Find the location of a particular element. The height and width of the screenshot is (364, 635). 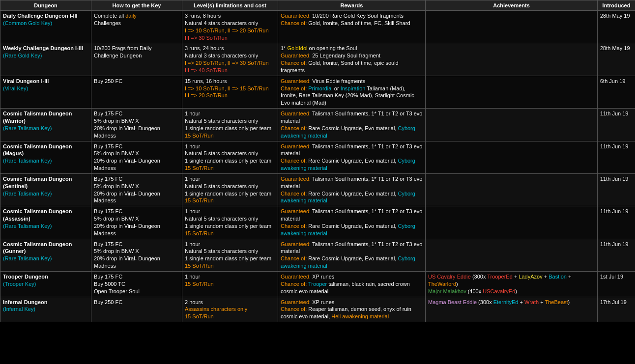

dungeon-cell: Infernal Dungeon(Infernal Key) is located at coordinates (46, 309).